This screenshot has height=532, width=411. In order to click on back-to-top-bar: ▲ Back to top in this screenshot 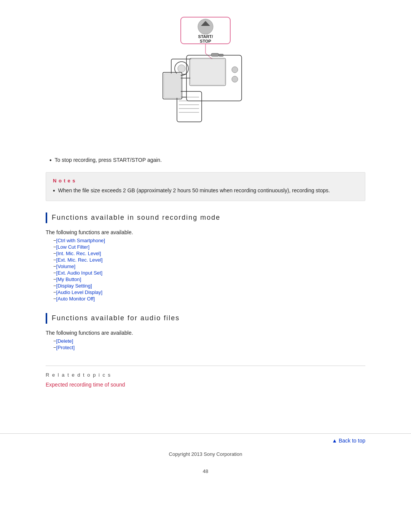, I will do `click(206, 440)`.